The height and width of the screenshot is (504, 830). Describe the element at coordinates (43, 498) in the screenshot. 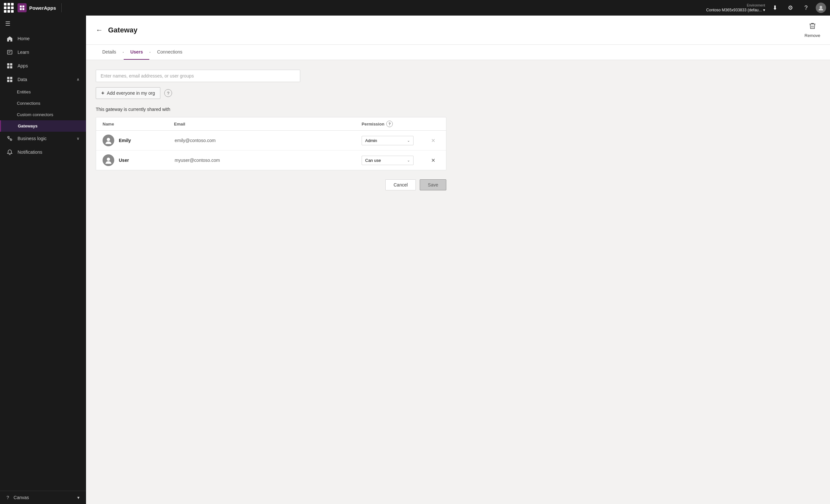

I see `sidebar-bottom-canvas: ? Canvas ▾` at that location.